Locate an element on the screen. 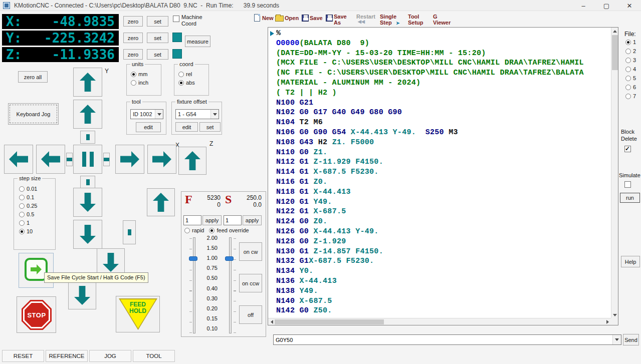 This screenshot has height=364, width=641. maximize-button: ▢ is located at coordinates (606, 6).